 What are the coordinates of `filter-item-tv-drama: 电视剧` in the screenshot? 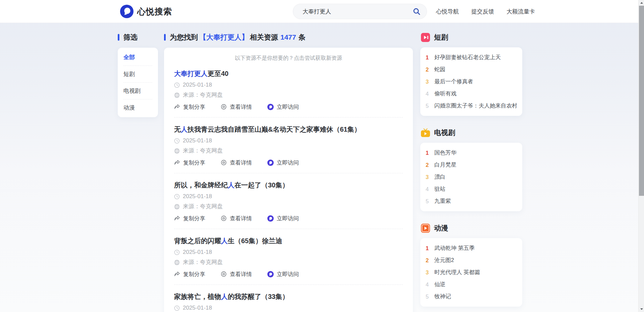 It's located at (138, 91).